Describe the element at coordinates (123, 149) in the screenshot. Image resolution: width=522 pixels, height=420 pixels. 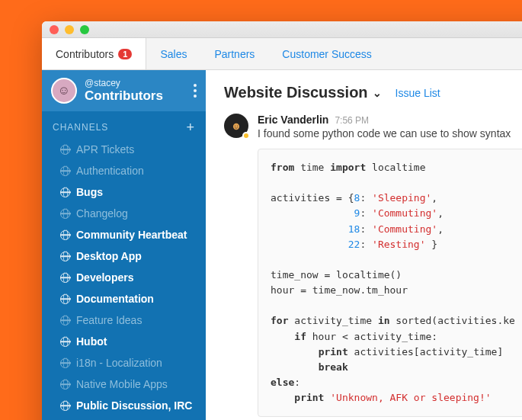
I see `channel-item: APR Tickets` at that location.